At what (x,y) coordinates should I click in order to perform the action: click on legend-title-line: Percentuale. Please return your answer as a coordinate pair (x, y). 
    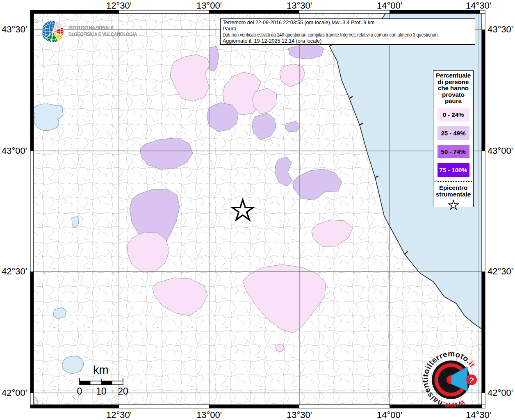
    Looking at the image, I should click on (453, 75).